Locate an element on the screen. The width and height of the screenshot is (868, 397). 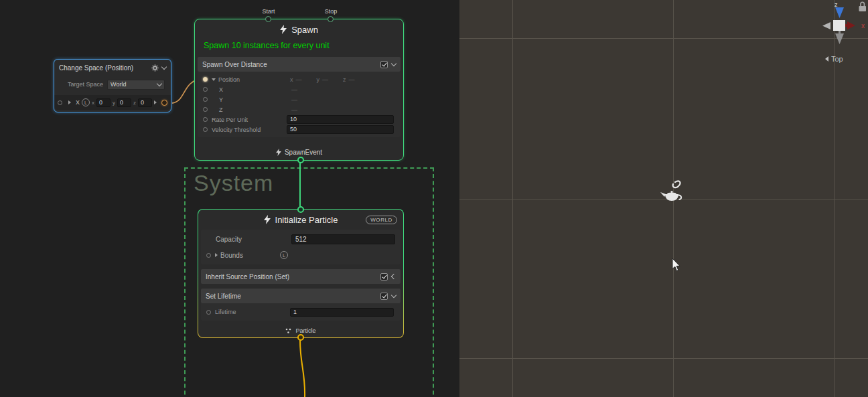
capacity-row: Capacity 512 is located at coordinates (301, 239).